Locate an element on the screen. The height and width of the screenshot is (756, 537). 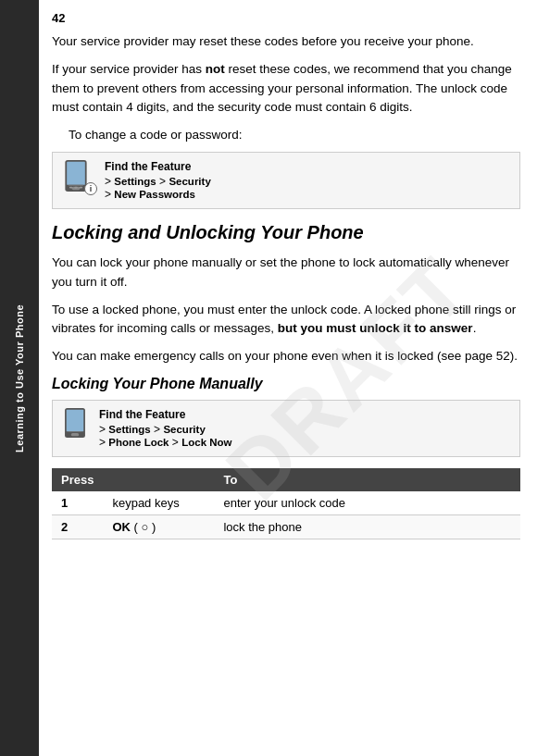
arrow2-2: > is located at coordinates (104, 442).